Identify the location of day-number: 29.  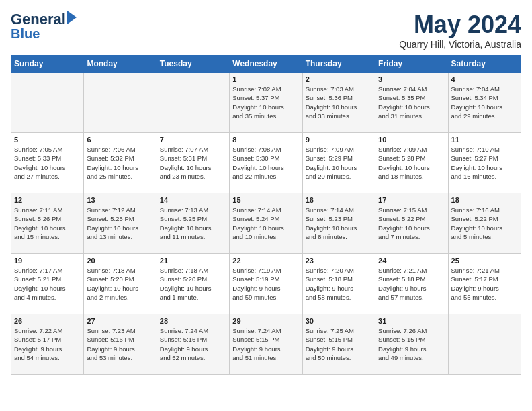
(266, 321).